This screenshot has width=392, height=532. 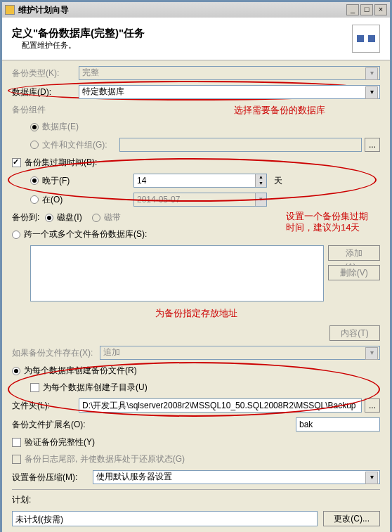 What do you see at coordinates (240, 353) in the screenshot?
I see `if-exists-select: 追加` at bounding box center [240, 353].